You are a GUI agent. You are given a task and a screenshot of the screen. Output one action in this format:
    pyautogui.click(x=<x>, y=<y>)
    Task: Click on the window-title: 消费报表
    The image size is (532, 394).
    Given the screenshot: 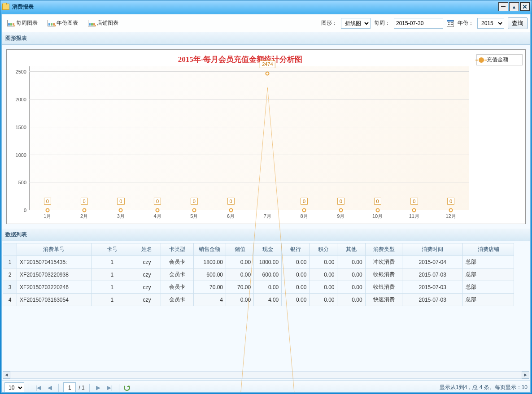 What is the action you would take?
    pyautogui.click(x=23, y=7)
    